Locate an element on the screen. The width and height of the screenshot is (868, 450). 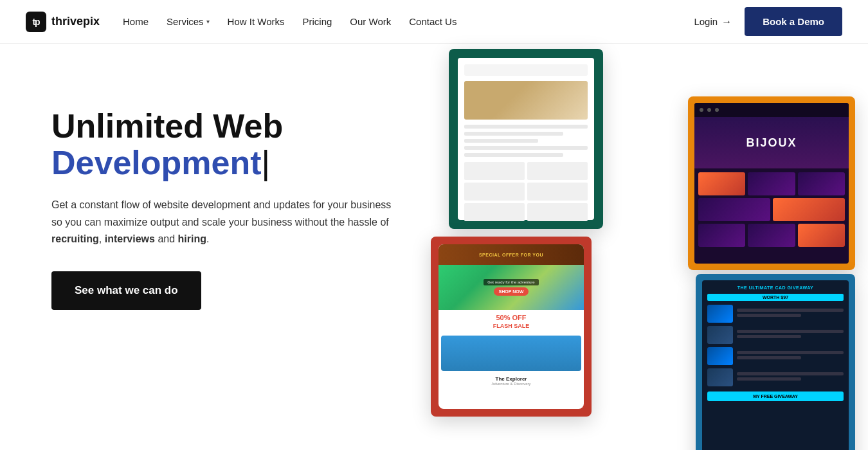
worth-badge: WORTH $97 is located at coordinates (775, 297).